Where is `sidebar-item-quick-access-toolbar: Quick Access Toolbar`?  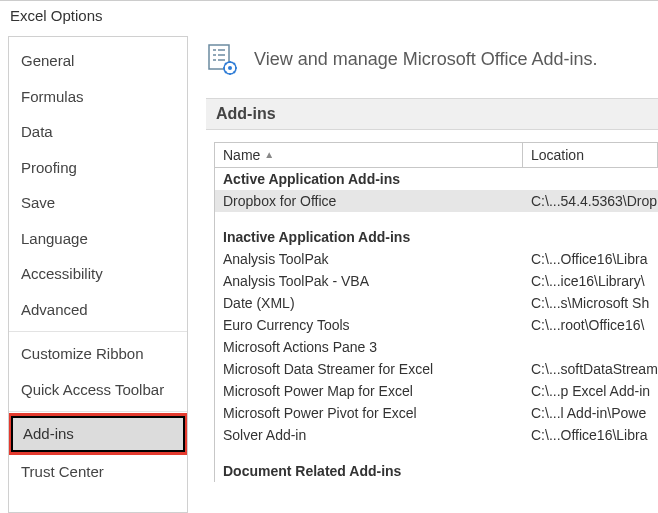
sidebar-item-quick-access-toolbar: Quick Access Toolbar is located at coordinates (98, 390).